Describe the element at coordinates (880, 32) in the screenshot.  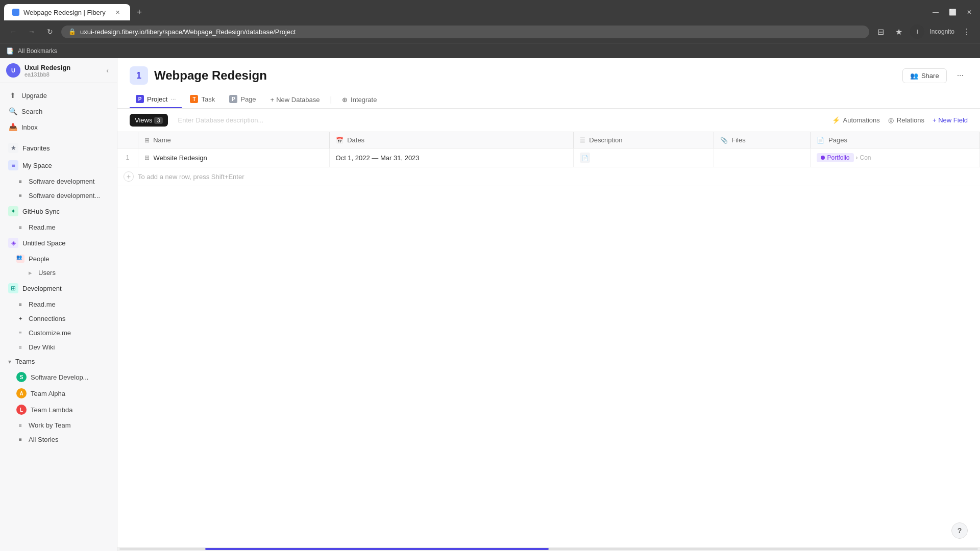
I see `extensions-button: ⊟` at that location.